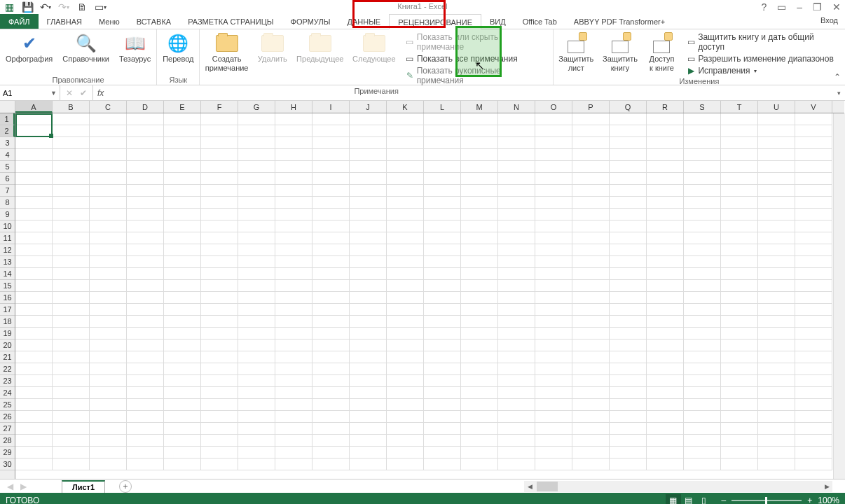 The image size is (845, 504). What do you see at coordinates (661, 52) in the screenshot?
I see `share-workbook-button: Доступ к книге` at bounding box center [661, 52].